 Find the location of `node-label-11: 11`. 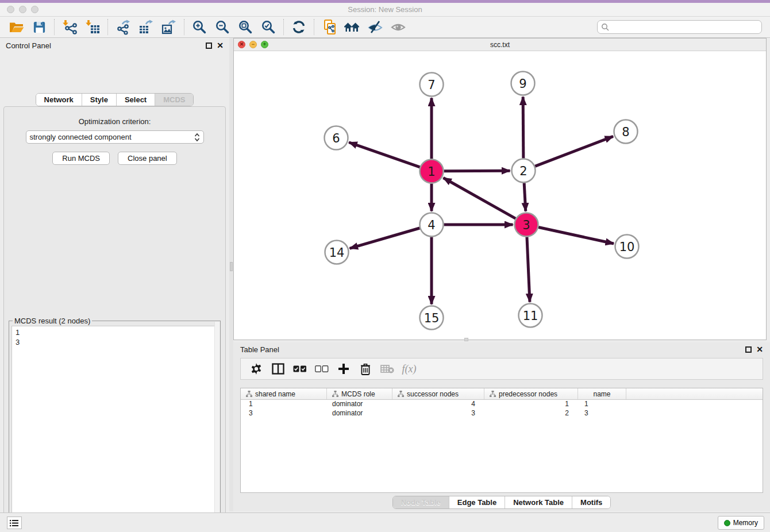

node-label-11: 11 is located at coordinates (531, 316).